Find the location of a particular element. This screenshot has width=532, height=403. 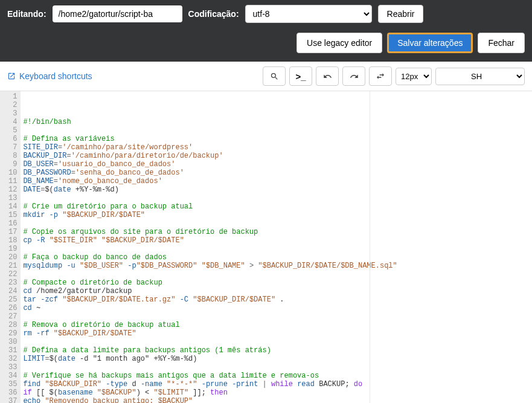

swap-button is located at coordinates (380, 76).